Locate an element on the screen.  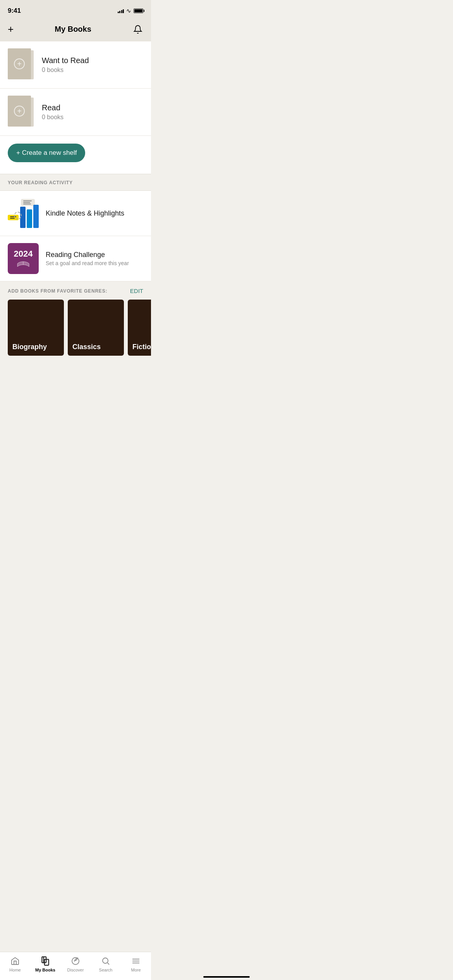
kindle-notes-info: Kindle Notes & Highlights is located at coordinates (94, 214).